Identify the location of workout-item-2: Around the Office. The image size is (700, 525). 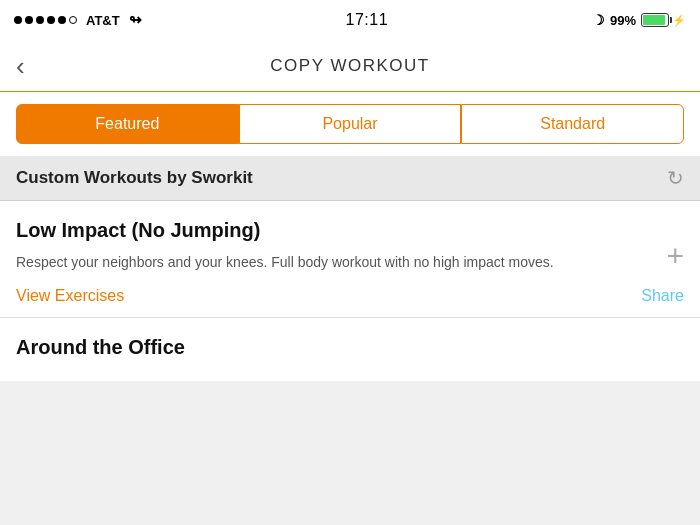
(350, 350).